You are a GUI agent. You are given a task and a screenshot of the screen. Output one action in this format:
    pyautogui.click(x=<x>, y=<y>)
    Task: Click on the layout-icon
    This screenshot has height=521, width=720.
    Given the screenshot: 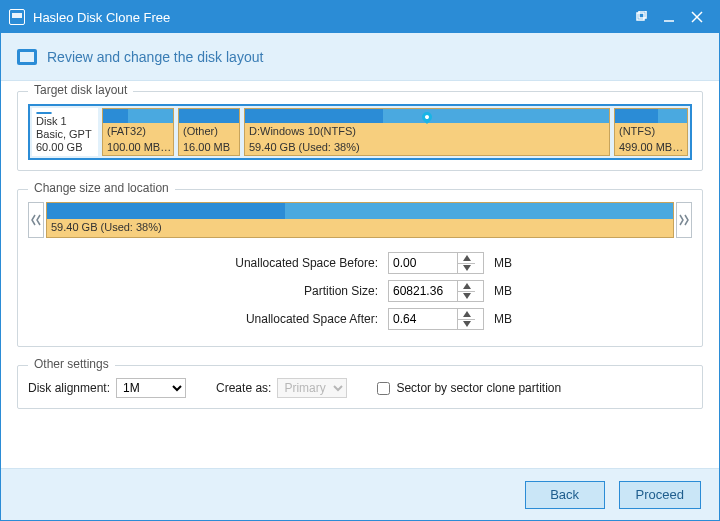 What is the action you would take?
    pyautogui.click(x=27, y=57)
    